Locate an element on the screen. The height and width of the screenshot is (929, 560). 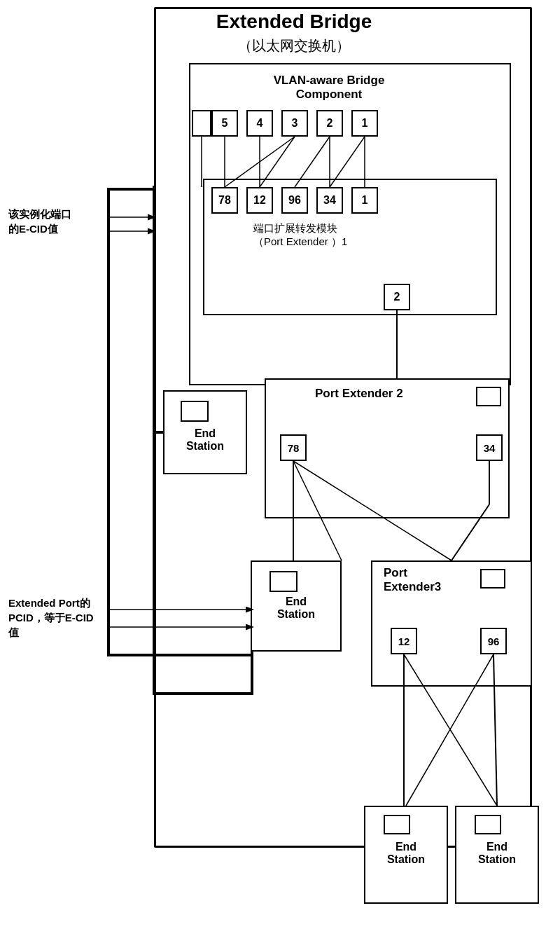
vlan-port-3: 3 is located at coordinates (295, 123).